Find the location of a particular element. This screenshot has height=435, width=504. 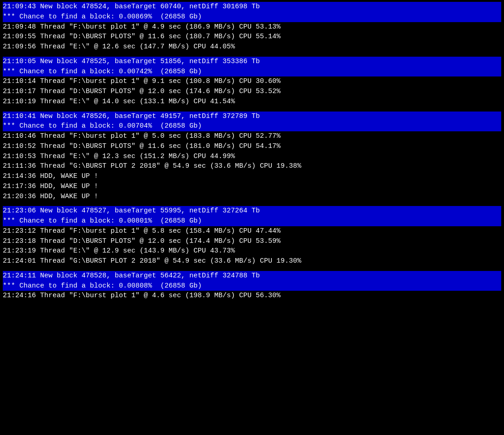

log-line-highlight: 21:24:11 New block 478528, baseTarget 56… is located at coordinates (252, 276).